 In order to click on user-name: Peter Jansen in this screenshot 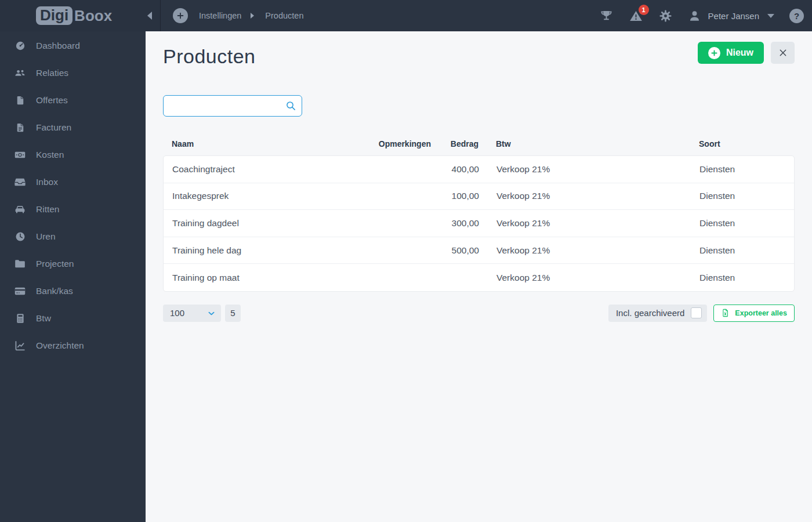, I will do `click(734, 16)`.